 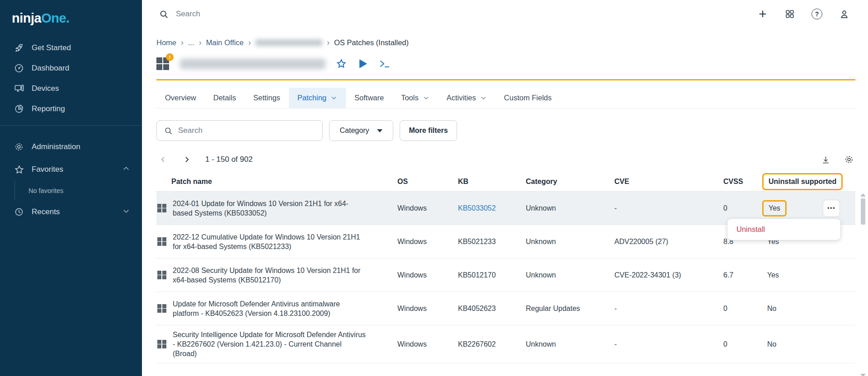 I want to click on column-header-cvss: CVSS, so click(x=745, y=182).